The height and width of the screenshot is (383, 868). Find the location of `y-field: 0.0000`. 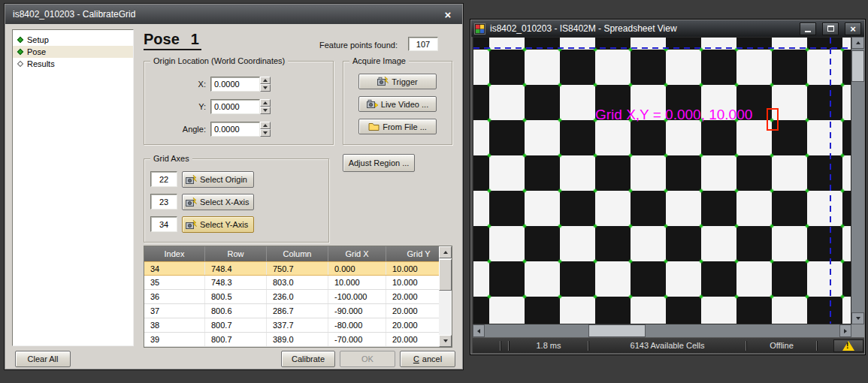

y-field: 0.0000 is located at coordinates (235, 107).